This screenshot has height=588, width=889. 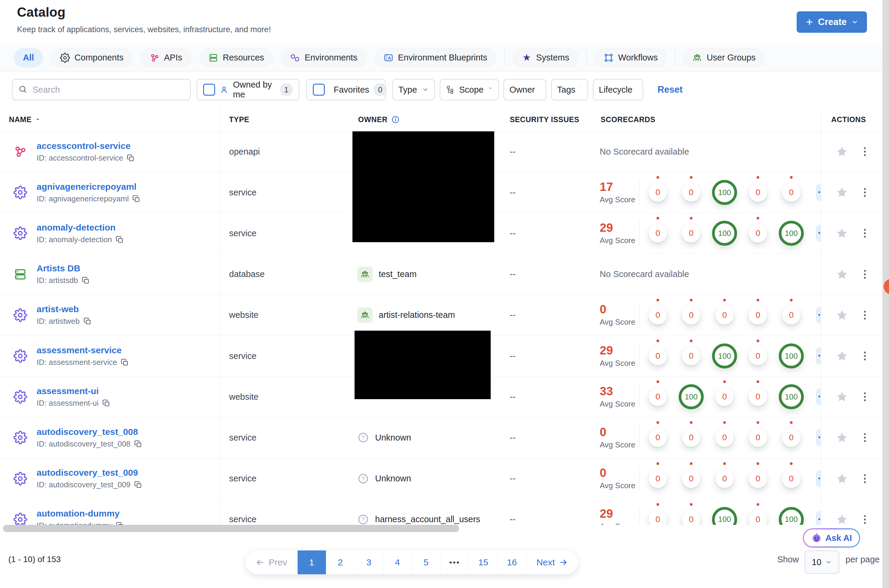 What do you see at coordinates (209, 90) in the screenshot?
I see `owned-by-me-checkbox` at bounding box center [209, 90].